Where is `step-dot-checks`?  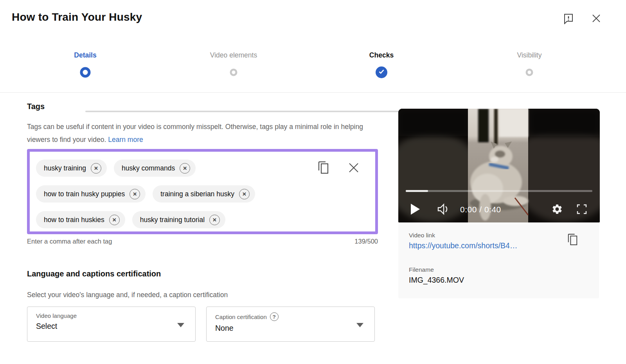
step-dot-checks is located at coordinates (381, 72).